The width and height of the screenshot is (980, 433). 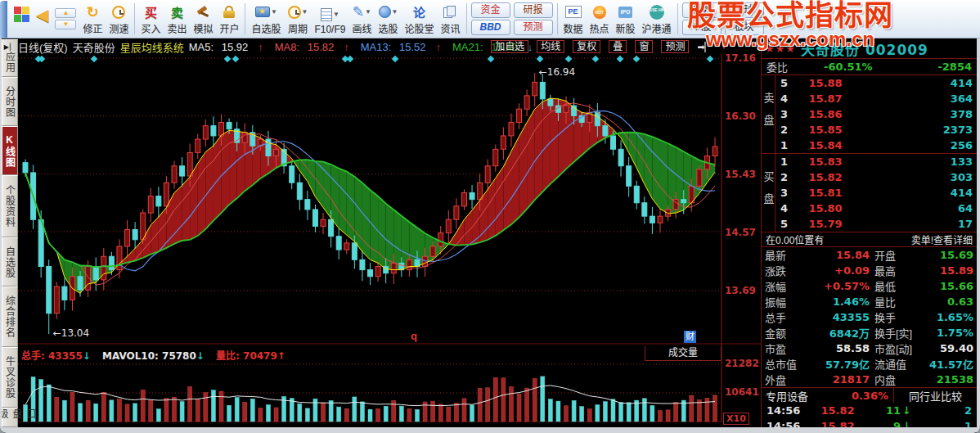 What do you see at coordinates (203, 19) in the screenshot?
I see `simulate-button: 模拟` at bounding box center [203, 19].